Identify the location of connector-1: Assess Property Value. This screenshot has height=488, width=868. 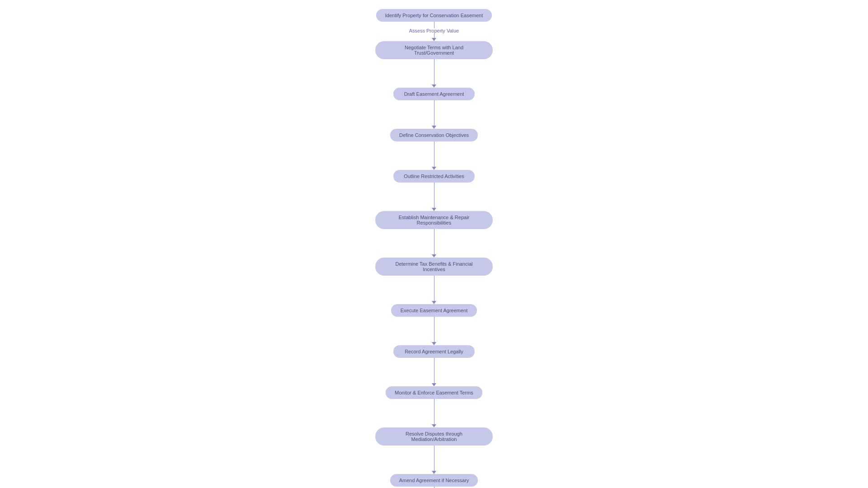
(434, 32).